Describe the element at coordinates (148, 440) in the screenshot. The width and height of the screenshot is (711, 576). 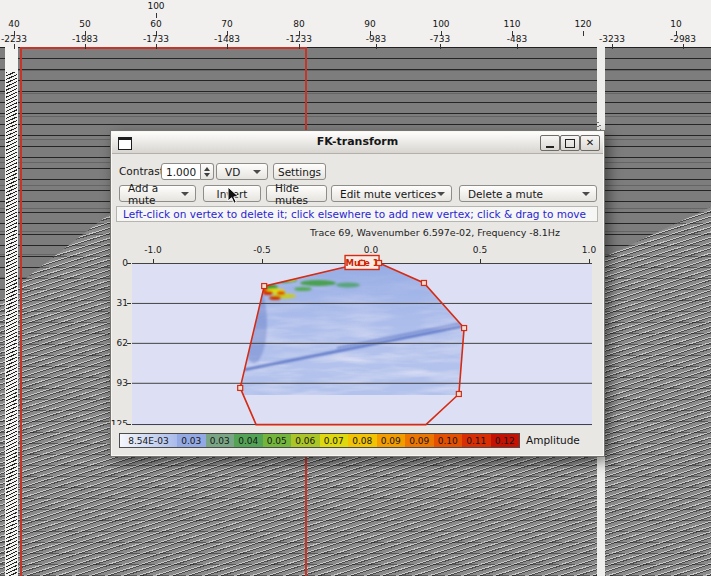
I see `colorbar-cell: 8.54E-03` at that location.